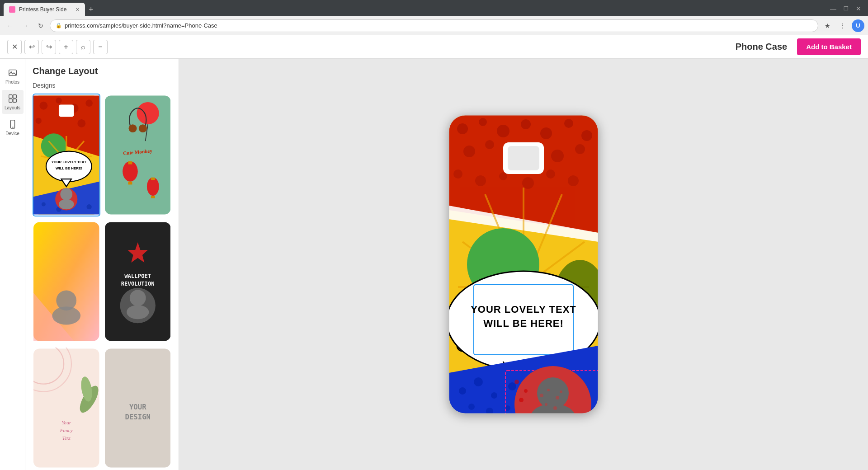  What do you see at coordinates (13, 102) in the screenshot?
I see `sidebar-item-layouts: Layouts` at bounding box center [13, 102].